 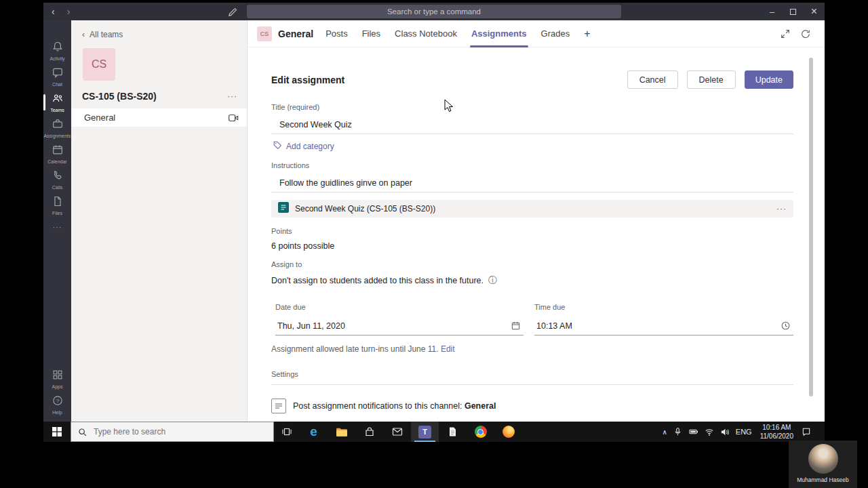 I want to click on rail-item-apps: Apps, so click(x=57, y=379).